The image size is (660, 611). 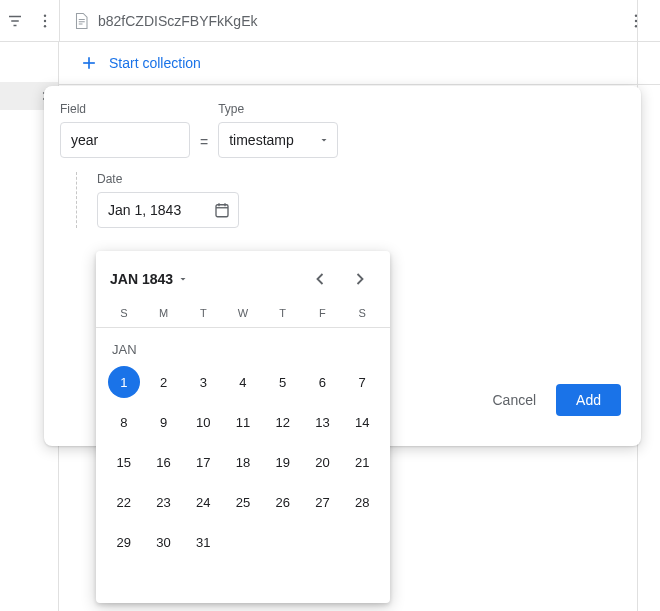 I want to click on calendar-day: 18, so click(x=243, y=462).